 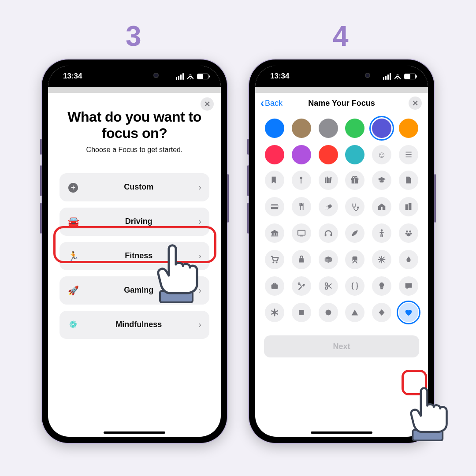 I want to click on glyph-books, so click(x=328, y=180).